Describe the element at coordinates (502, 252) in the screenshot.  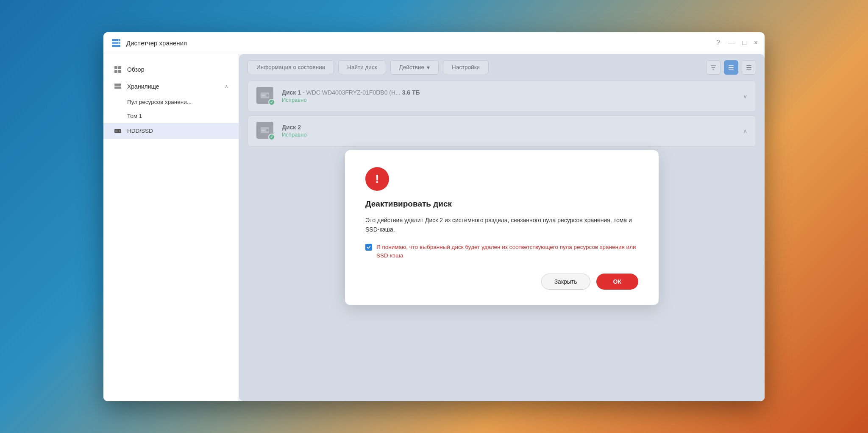
I see `dialog-checkbox-row: Я понимаю, что выбранный диск будет удал…` at that location.